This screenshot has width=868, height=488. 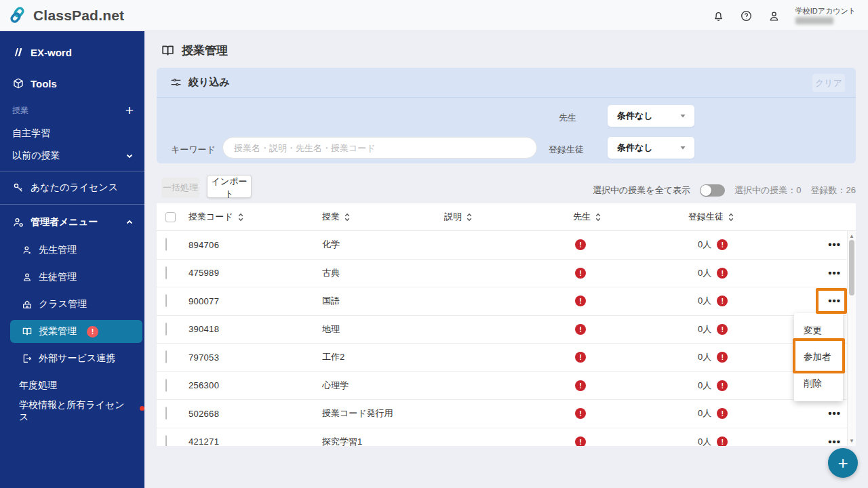 I want to click on selected-count: 選択中の授業：0, so click(x=768, y=190).